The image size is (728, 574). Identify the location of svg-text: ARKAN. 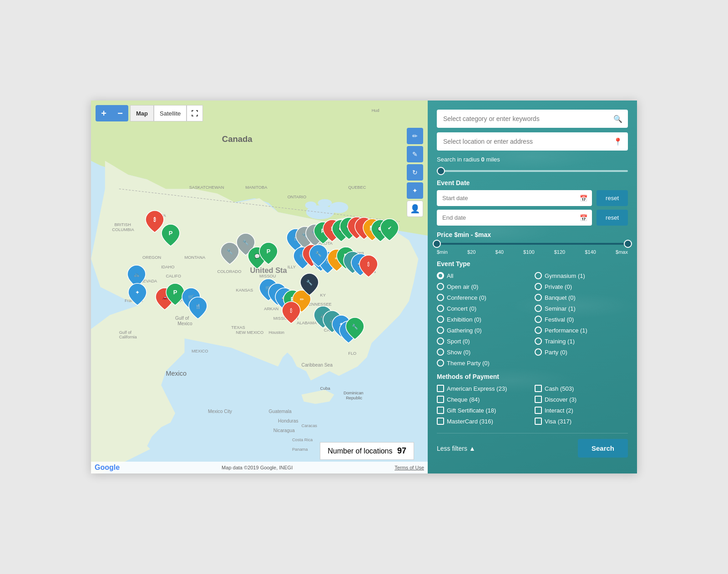
(271, 309).